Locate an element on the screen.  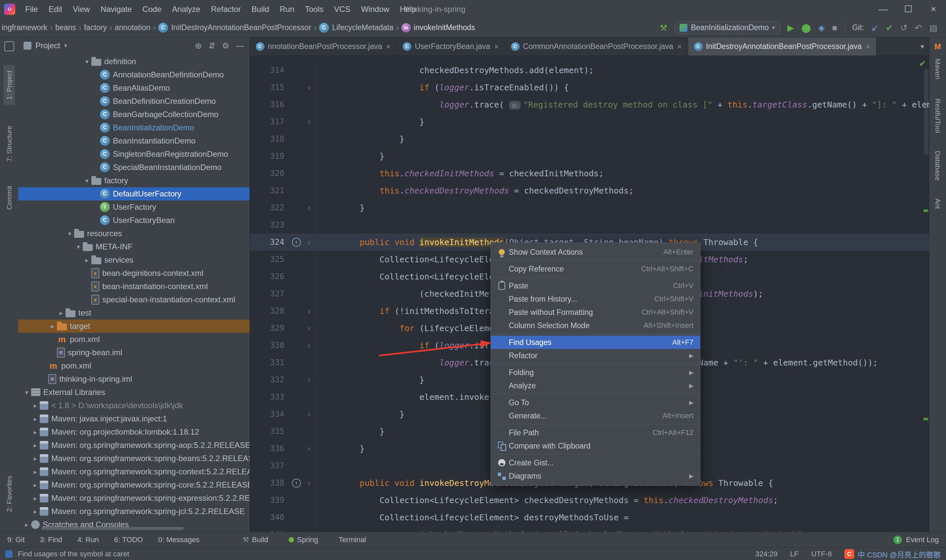
breadcrumb-item-ingframework: ingframework is located at coordinates (25, 28).